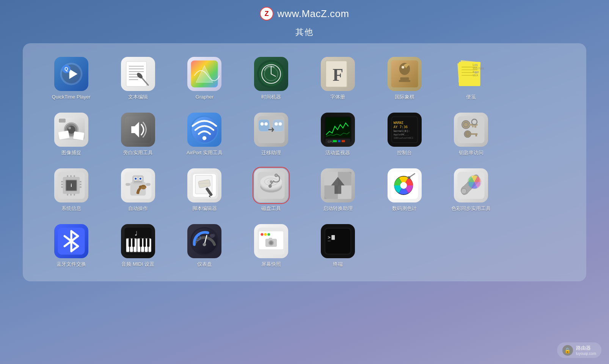  What do you see at coordinates (586, 348) in the screenshot?
I see `watermark-label: 路由器` at bounding box center [586, 348].